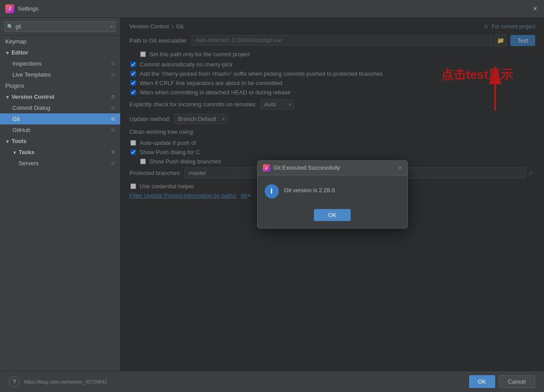 This screenshot has height=392, width=544. I want to click on app-icon: J, so click(10, 9).